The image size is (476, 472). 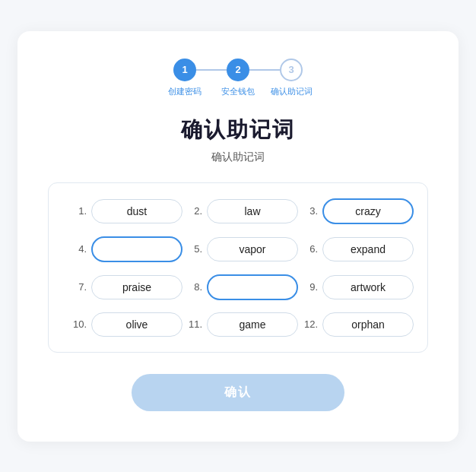 I want to click on word-cell-9: 9., so click(x=356, y=287).